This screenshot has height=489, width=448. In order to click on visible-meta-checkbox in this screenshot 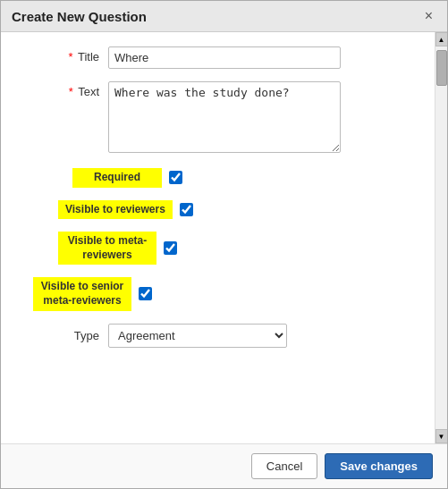, I will do `click(170, 249)`.